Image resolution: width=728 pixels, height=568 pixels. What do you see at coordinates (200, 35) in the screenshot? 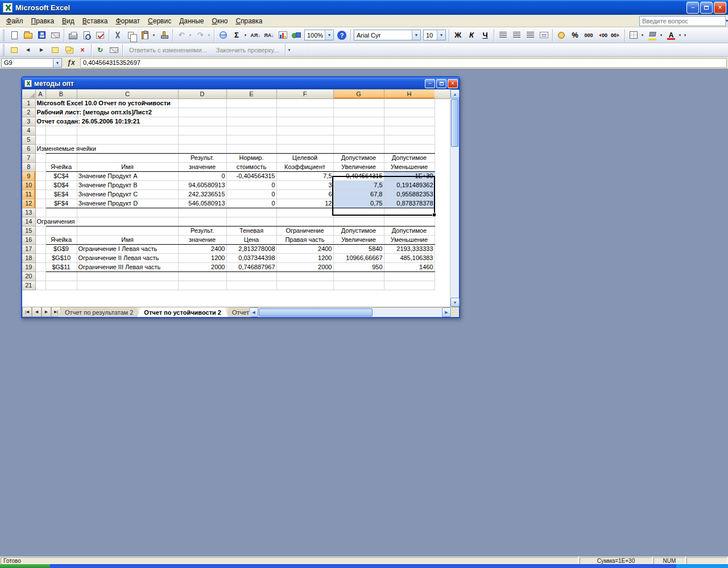
I see `redo-button: ↷` at bounding box center [200, 35].